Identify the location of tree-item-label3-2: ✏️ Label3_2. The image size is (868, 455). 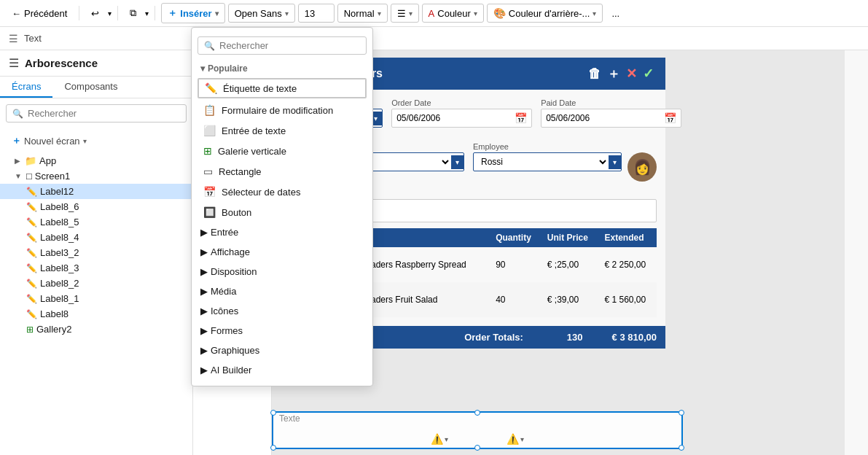
(96, 252).